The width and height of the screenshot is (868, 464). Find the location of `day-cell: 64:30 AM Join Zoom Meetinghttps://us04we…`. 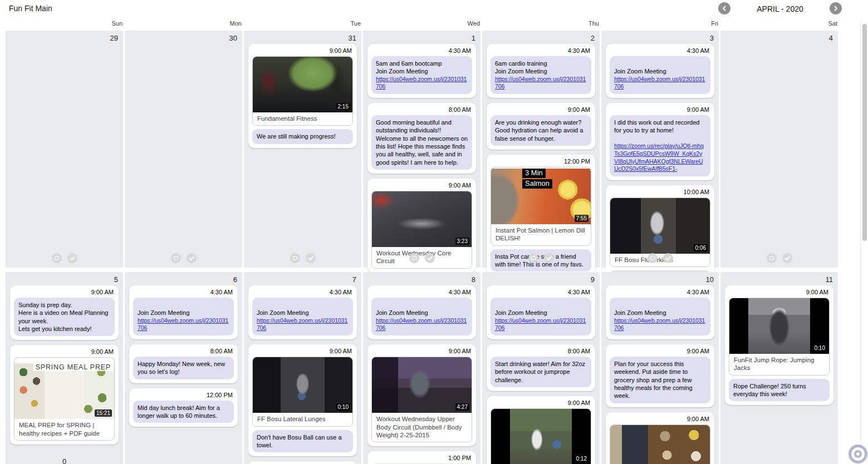

day-cell: 64:30 AM Join Zoom Meetinghttps://us04we… is located at coordinates (184, 368).